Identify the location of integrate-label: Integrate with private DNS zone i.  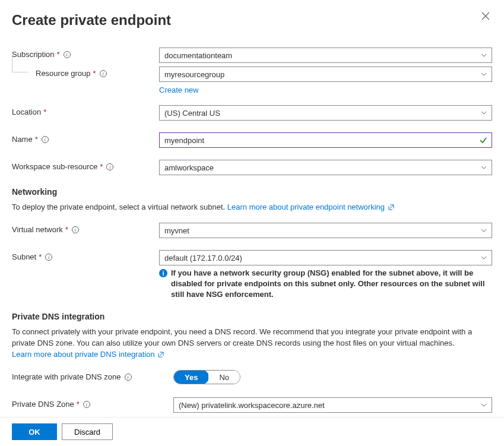
(93, 375).